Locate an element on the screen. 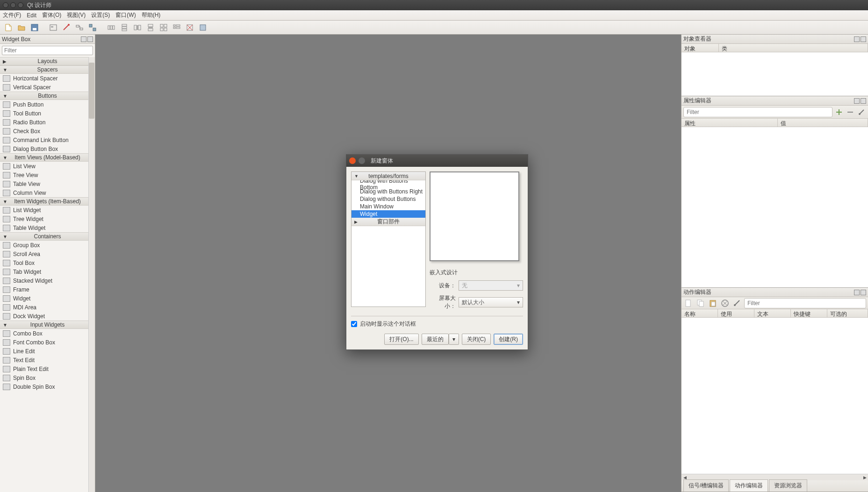 This screenshot has height=492, width=868. action-filter-input is located at coordinates (805, 303).